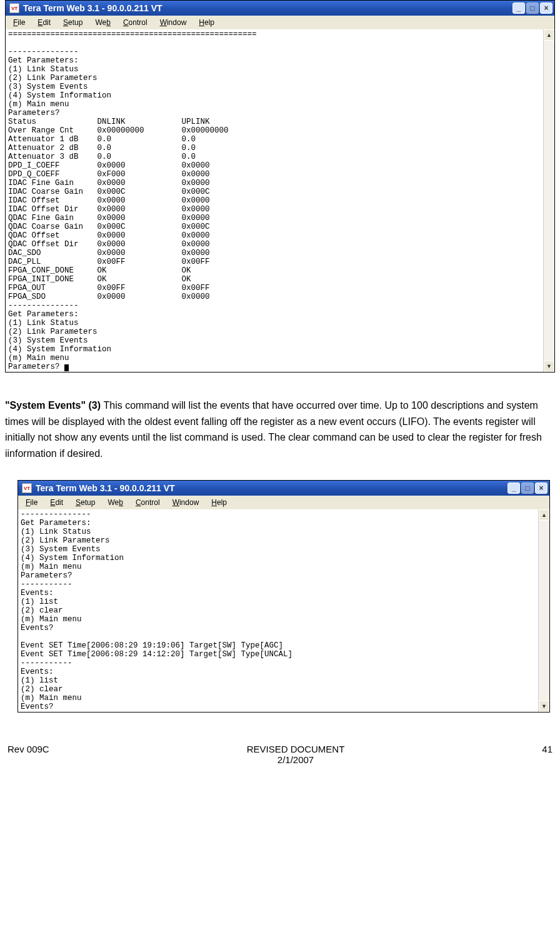 This screenshot has width=560, height=930. What do you see at coordinates (66, 368) in the screenshot?
I see `text-cursor` at bounding box center [66, 368].